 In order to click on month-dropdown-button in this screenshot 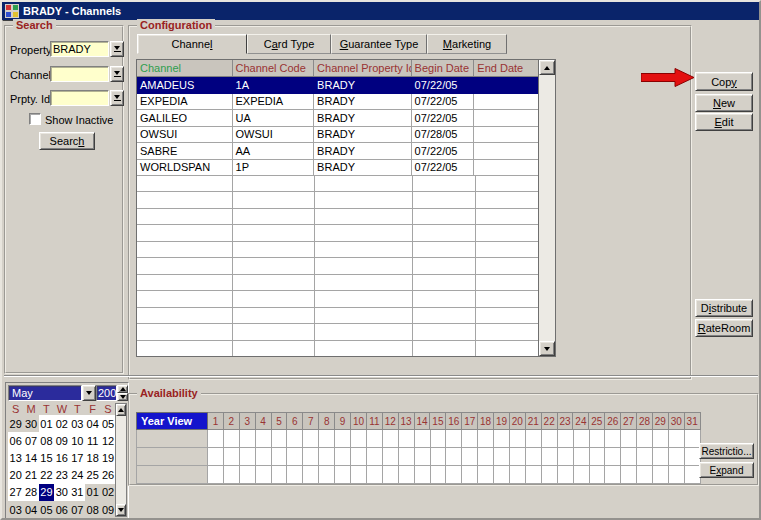, I will do `click(89, 393)`.